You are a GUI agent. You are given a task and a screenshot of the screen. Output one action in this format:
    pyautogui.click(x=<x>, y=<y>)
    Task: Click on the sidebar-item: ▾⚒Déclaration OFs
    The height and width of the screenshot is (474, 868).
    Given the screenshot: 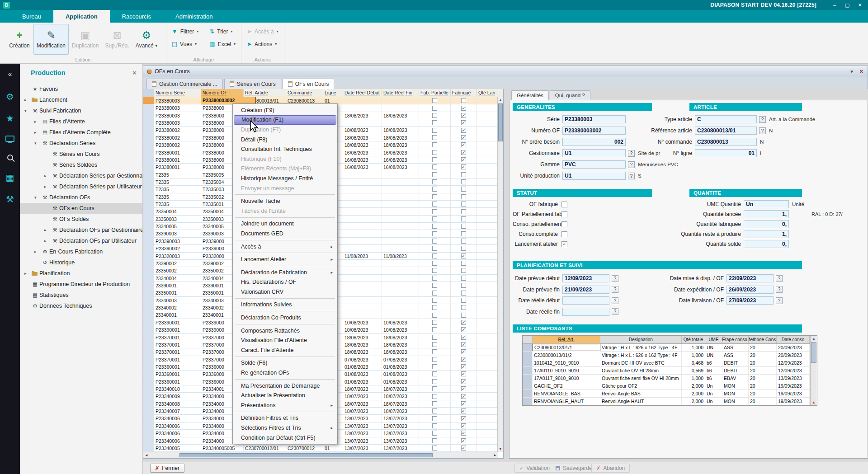 What is the action you would take?
    pyautogui.click(x=81, y=197)
    